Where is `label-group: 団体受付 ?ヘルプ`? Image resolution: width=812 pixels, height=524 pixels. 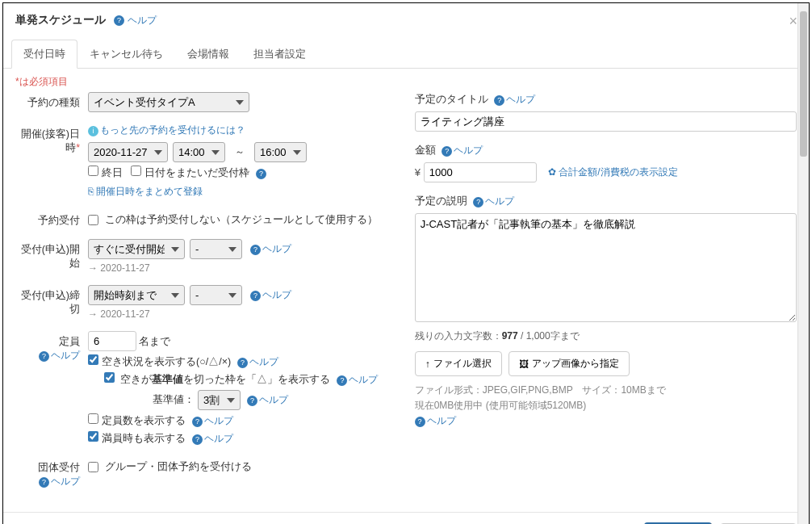
label-group: 団体受付 ?ヘルプ is located at coordinates (52, 473).